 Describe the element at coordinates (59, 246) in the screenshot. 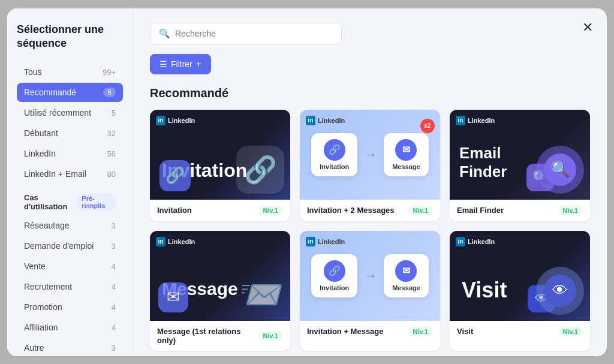

I see `sidebar-item-label: Demande d'emploi` at that location.